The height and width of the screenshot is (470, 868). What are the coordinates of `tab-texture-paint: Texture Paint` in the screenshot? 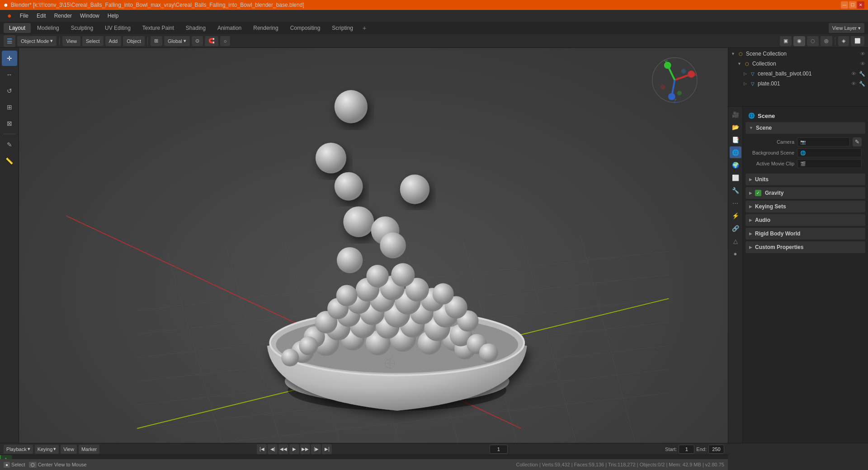 It's located at (158, 28).